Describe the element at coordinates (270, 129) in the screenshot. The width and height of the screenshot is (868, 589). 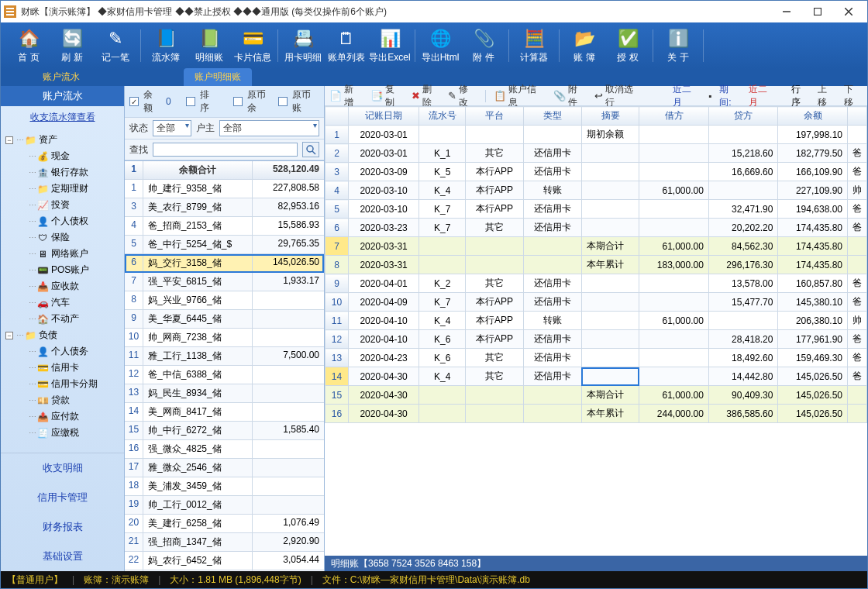
I see `owner-select: 全部` at that location.